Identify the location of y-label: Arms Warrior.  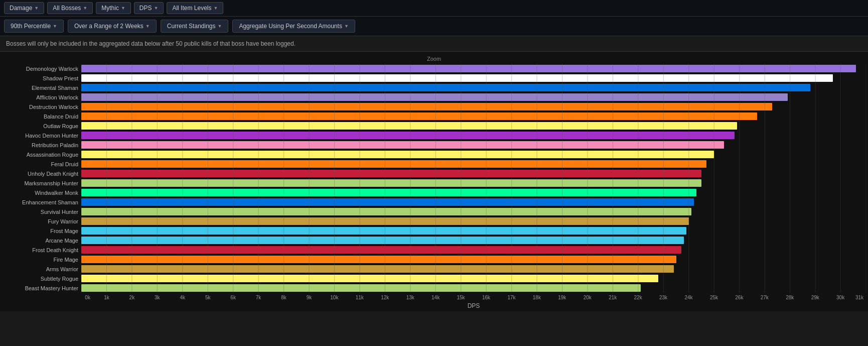
(42, 269).